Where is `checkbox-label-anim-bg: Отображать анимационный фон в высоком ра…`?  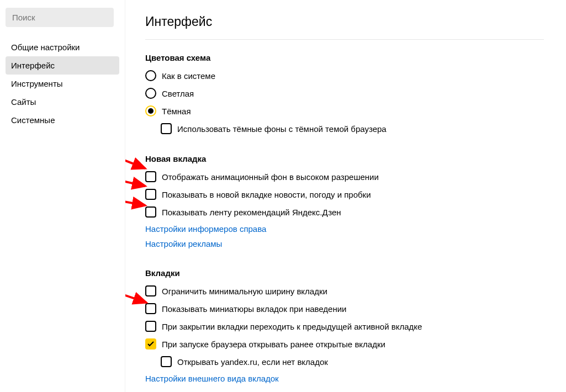 checkbox-label-anim-bg: Отображать анимационный фон в высоком ра… is located at coordinates (271, 177).